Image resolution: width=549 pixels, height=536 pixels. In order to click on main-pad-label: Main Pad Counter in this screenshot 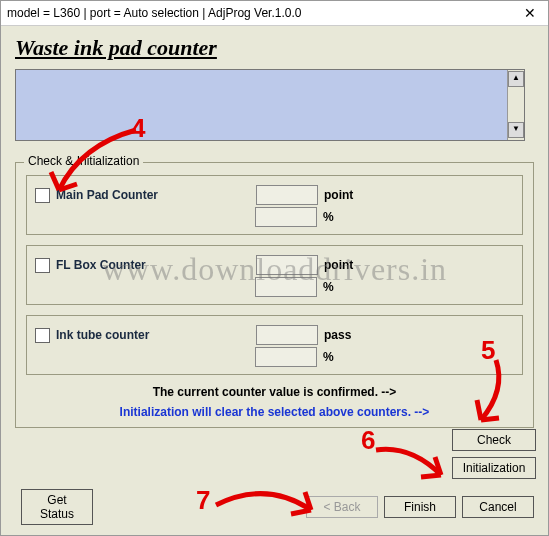, I will do `click(156, 195)`.